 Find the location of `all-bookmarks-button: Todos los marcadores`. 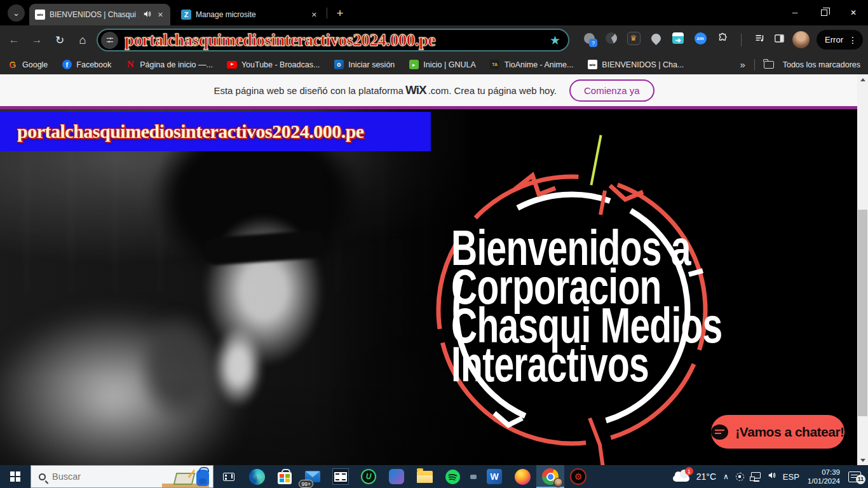

all-bookmarks-button: Todos los marcadores is located at coordinates (822, 65).